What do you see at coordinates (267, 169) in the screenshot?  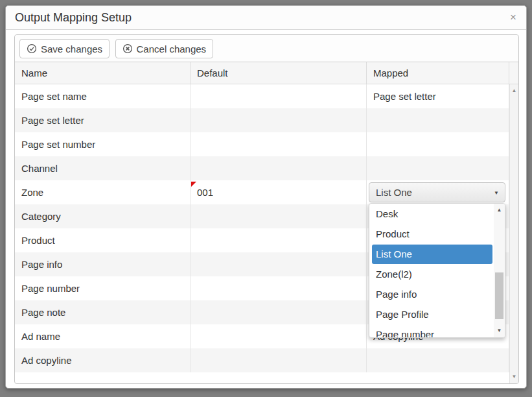 I see `table-row: Channel` at bounding box center [267, 169].